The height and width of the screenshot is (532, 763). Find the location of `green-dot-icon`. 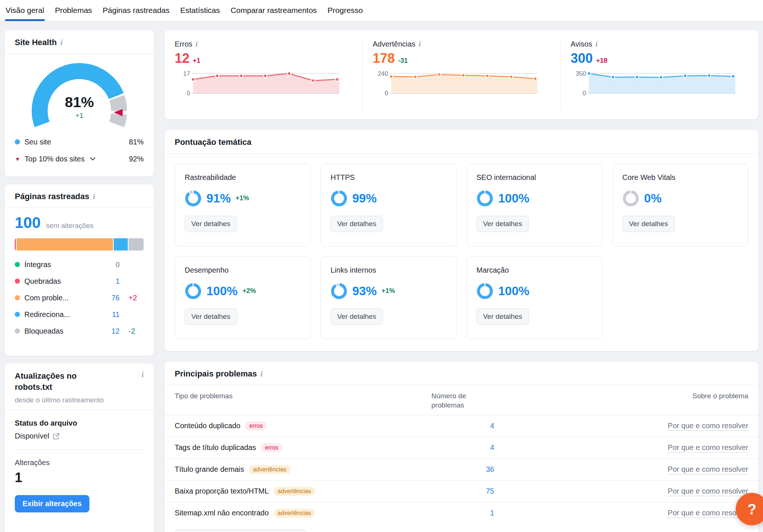

green-dot-icon is located at coordinates (17, 265).